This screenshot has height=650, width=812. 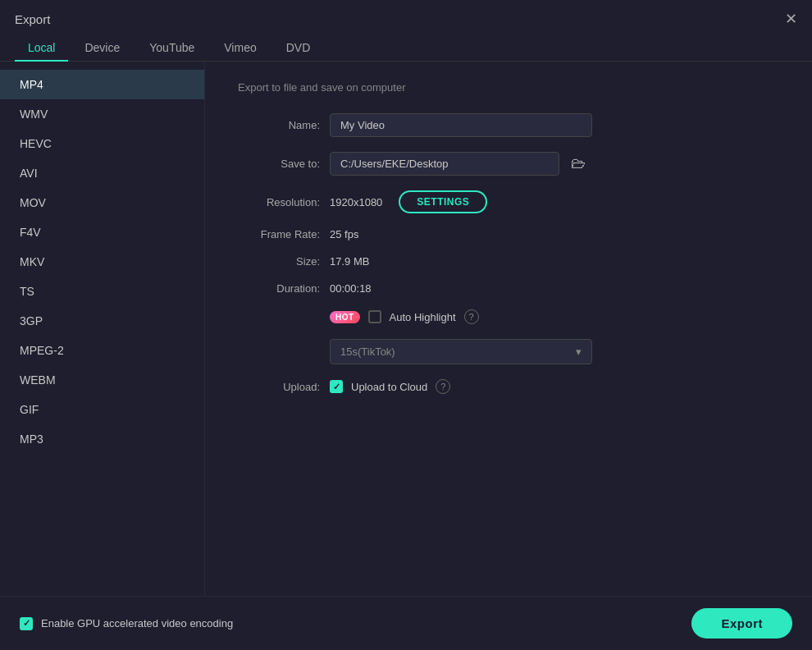 What do you see at coordinates (102, 350) in the screenshot?
I see `sidebar-item-mpeg2: MPEG-2` at bounding box center [102, 350].